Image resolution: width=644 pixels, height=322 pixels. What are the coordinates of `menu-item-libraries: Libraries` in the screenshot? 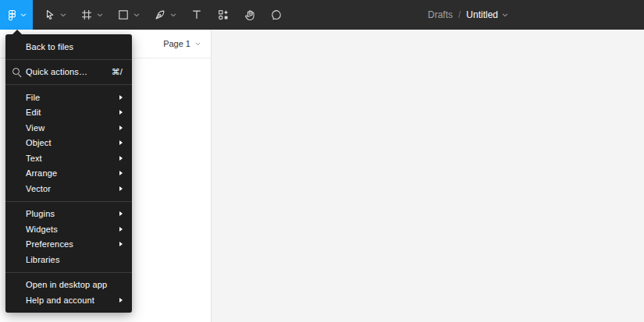 It's located at (69, 260).